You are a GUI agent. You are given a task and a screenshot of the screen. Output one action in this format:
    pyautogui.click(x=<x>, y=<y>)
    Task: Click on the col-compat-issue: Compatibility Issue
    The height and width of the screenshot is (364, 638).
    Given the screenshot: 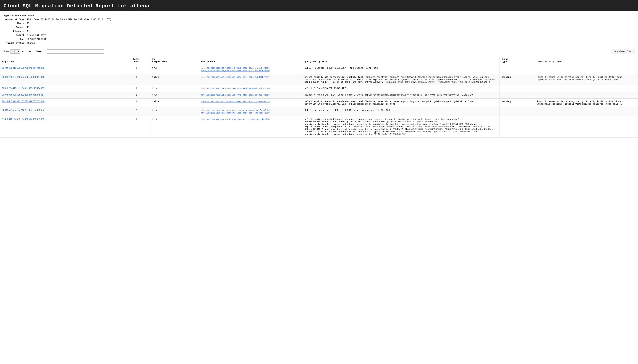 What is the action you would take?
    pyautogui.click(x=586, y=60)
    